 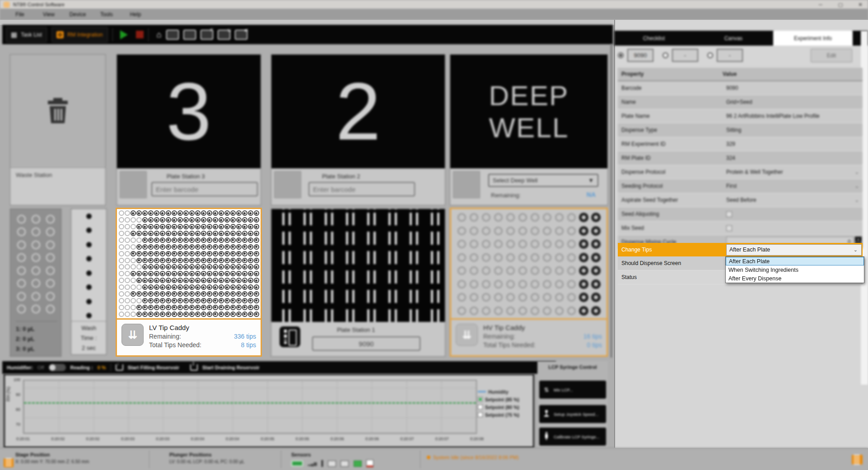 I want to click on plate-transfer-icon: ⇄, so click(x=241, y=35).